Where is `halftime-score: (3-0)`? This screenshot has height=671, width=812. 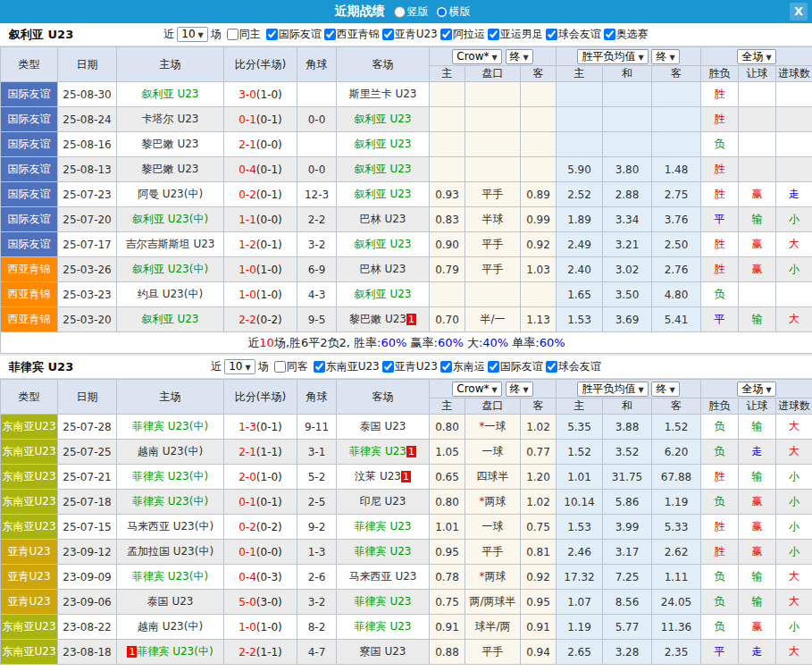 halftime-score: (3-0) is located at coordinates (270, 602).